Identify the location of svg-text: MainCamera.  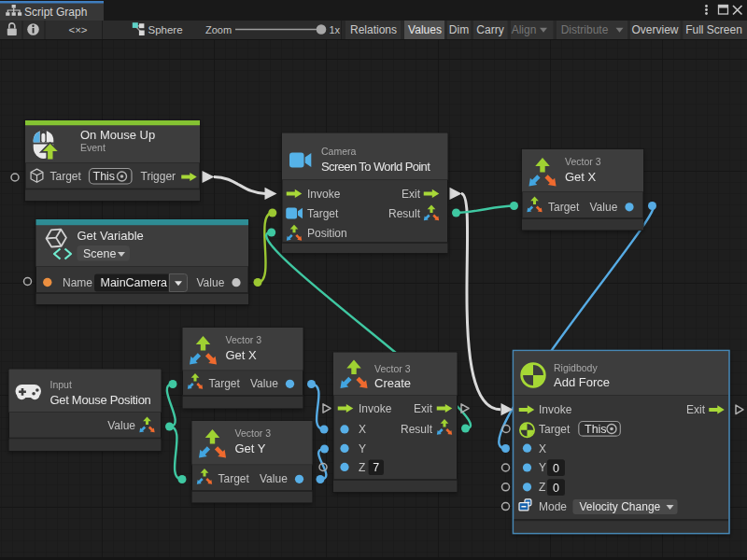
(134, 283).